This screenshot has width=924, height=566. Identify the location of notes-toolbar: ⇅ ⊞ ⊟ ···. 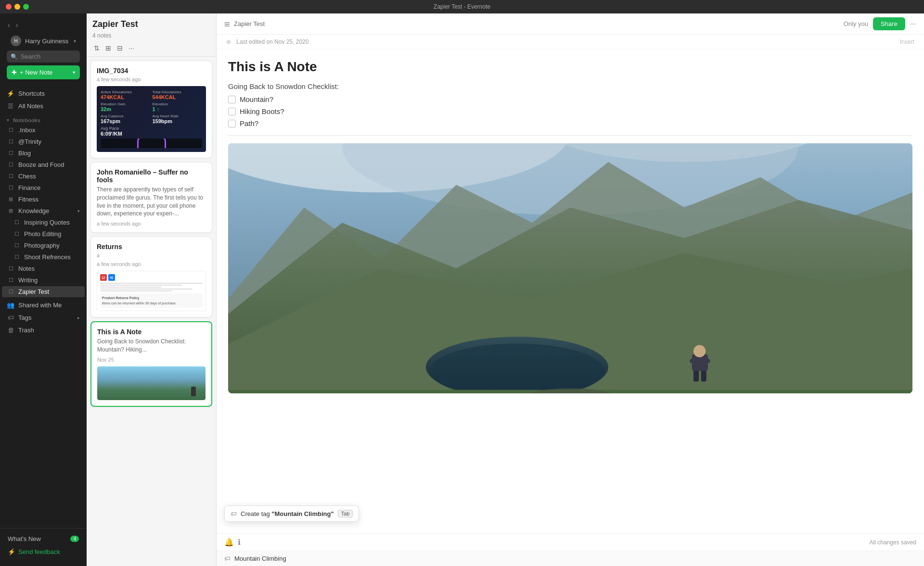
(151, 48).